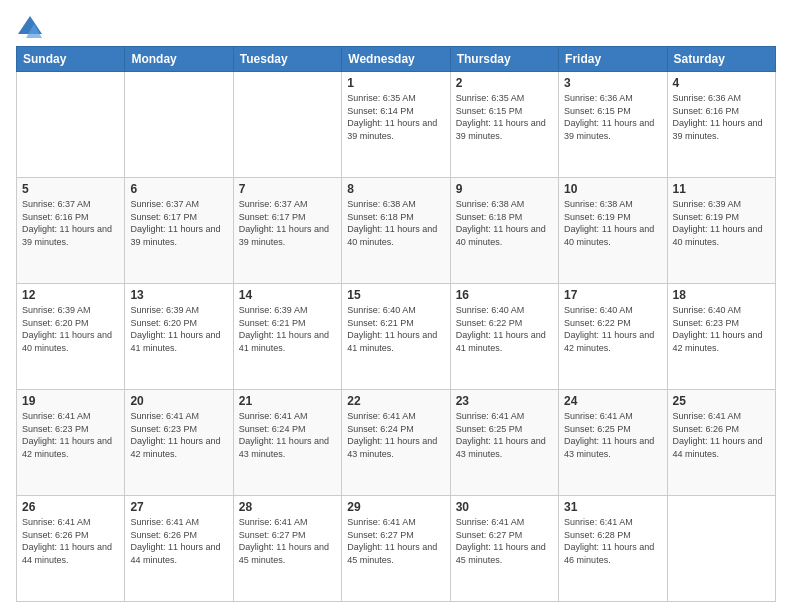 The image size is (792, 612). I want to click on calendar-cell: 2Sunrise: 6:35 AMSunset: 6:15 PMDaylight…, so click(504, 125).